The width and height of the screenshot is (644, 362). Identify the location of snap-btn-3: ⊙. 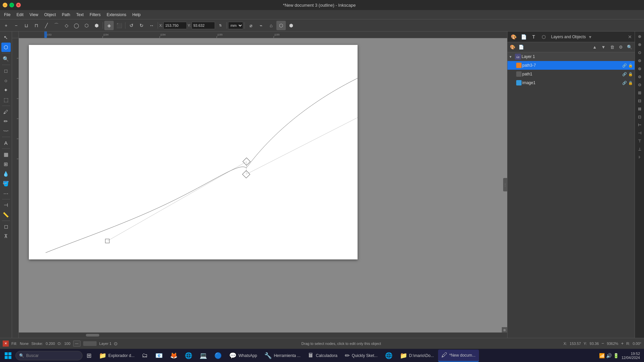
(640, 53).